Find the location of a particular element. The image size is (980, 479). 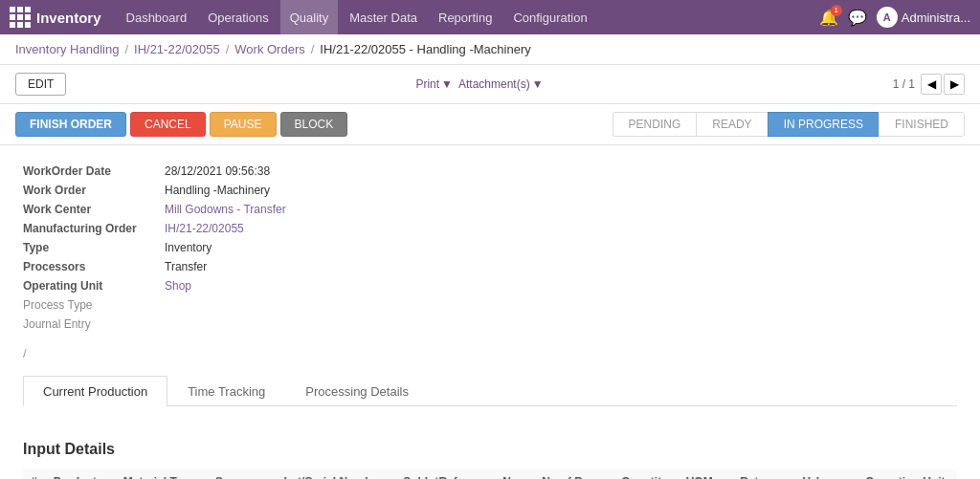

breadcrumb-ih-number: IH/21-22/02055 is located at coordinates (177, 50).